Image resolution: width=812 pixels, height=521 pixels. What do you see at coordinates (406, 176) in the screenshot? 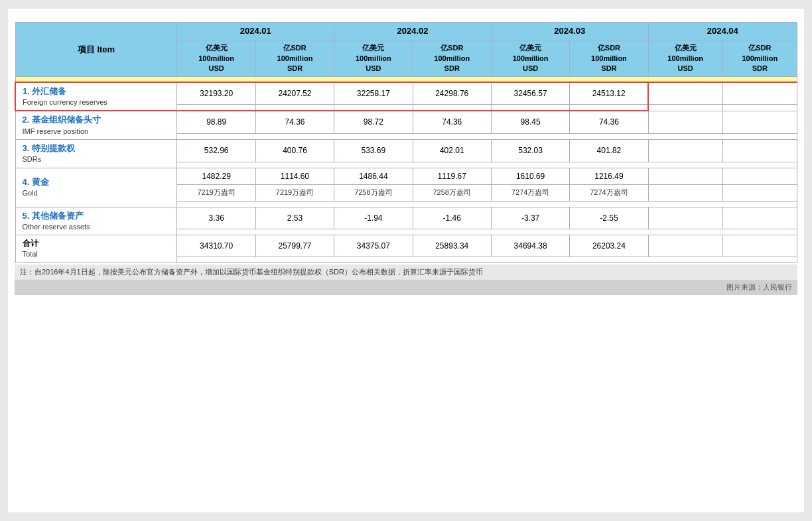
I see `table-row: 4. 黄金 Gold 1482.29 1114.60 1486.44 1119.…` at bounding box center [406, 176].